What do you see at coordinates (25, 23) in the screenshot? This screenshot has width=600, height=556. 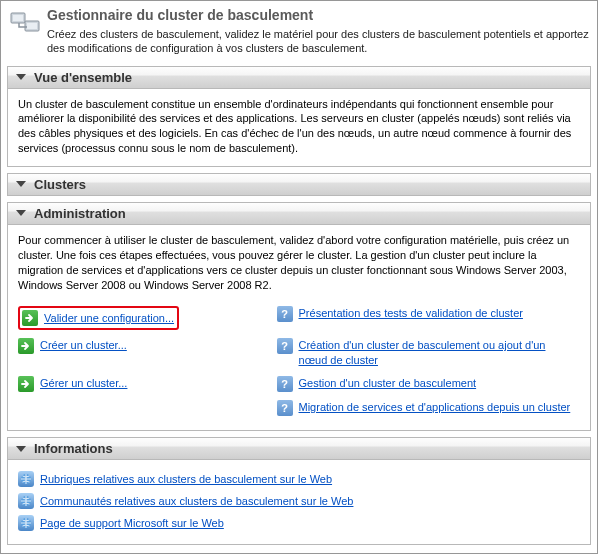 I see `cluster-manager-icon` at bounding box center [25, 23].